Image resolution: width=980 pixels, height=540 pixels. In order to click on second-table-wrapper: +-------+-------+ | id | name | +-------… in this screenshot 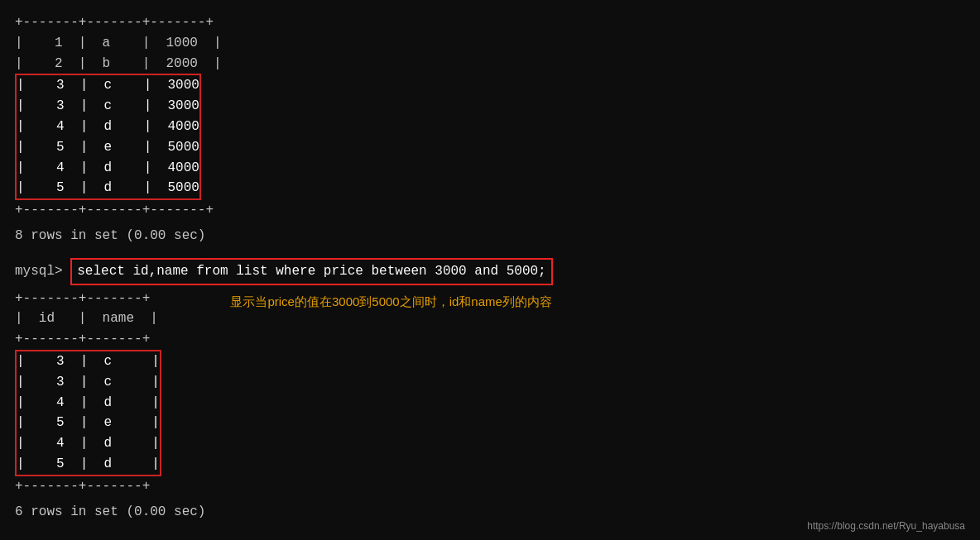, I will do `click(110, 412)`.